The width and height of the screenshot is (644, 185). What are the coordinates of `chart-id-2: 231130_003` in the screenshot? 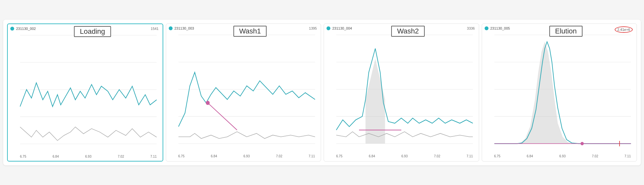 It's located at (184, 28).